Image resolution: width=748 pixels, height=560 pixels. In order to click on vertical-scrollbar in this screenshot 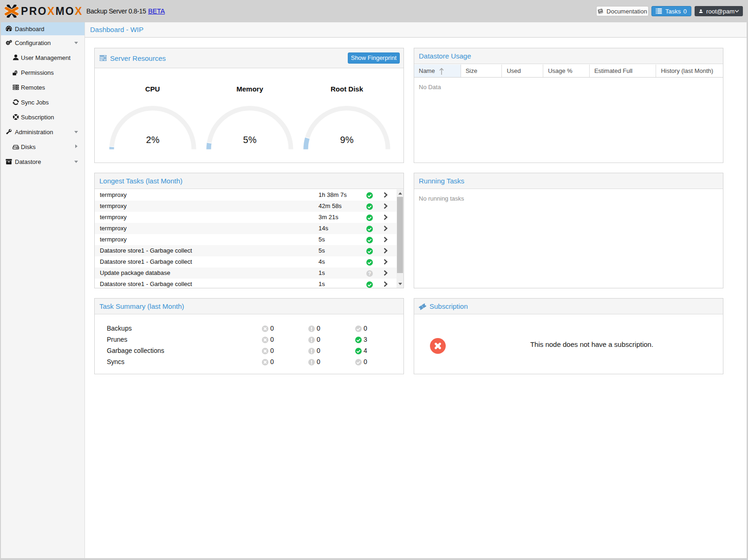, I will do `click(400, 239)`.